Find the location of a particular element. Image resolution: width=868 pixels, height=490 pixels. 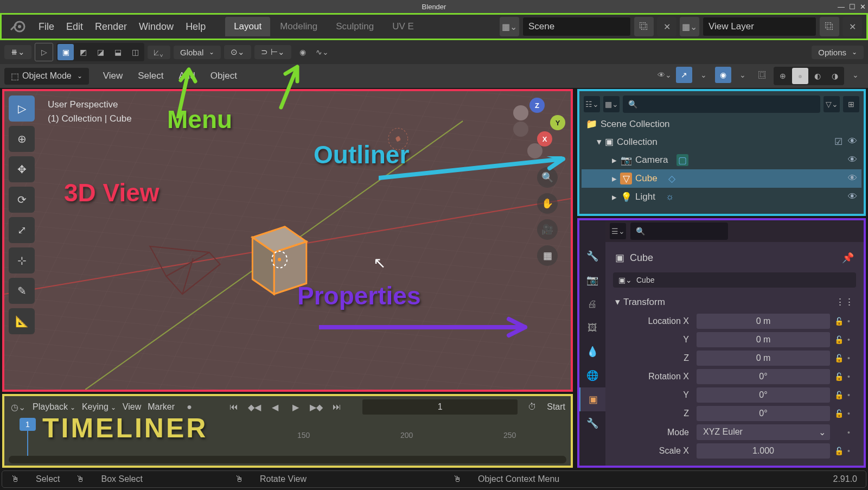

outliner-search: 🔍 is located at coordinates (722, 104).